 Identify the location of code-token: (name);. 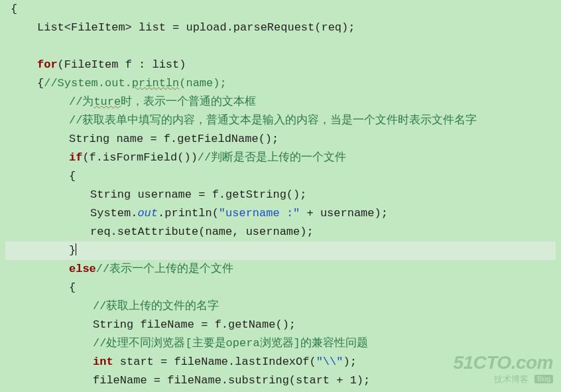
(203, 84).